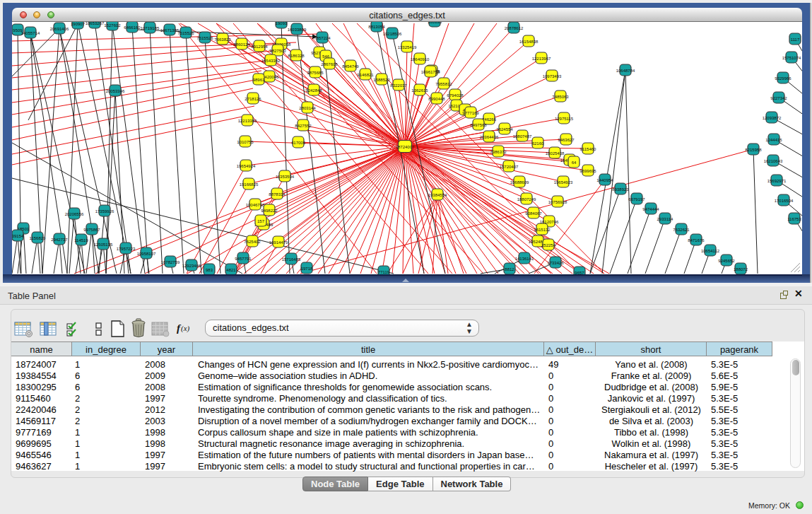 This screenshot has width=812, height=514. I want to click on svg-text: 10671385, so click(170, 30).